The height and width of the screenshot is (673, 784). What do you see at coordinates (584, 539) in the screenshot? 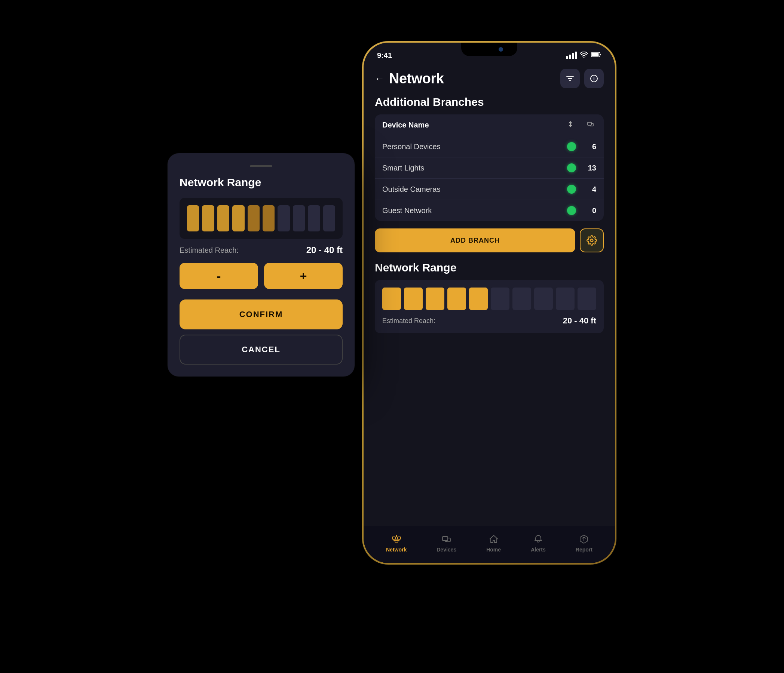
I see `report-tab-icon` at bounding box center [584, 539].